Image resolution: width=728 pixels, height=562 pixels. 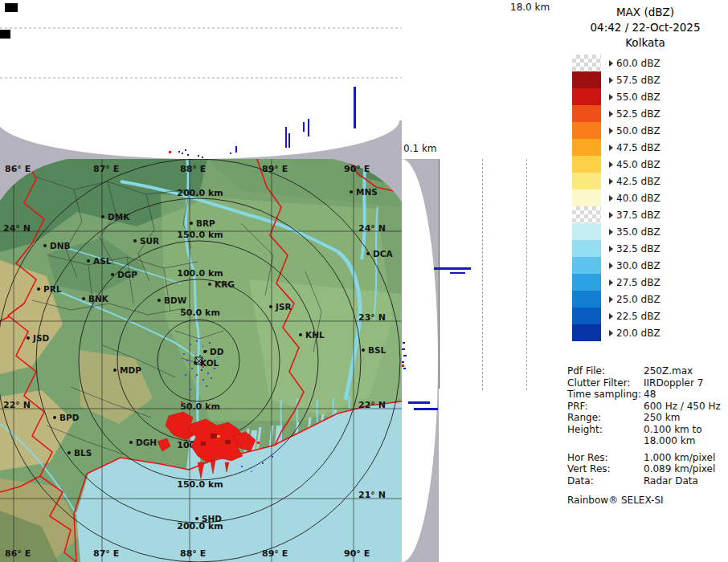 I want to click on scale-label: 42.5 dBZ, so click(x=638, y=181).